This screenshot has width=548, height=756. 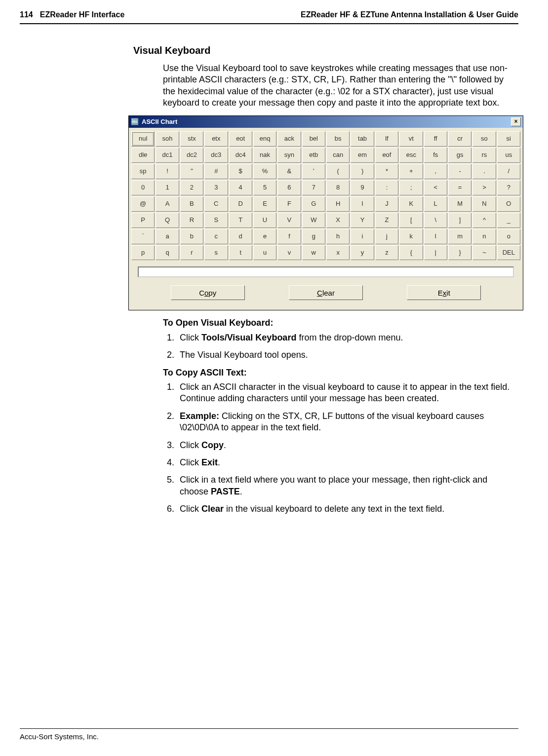 What do you see at coordinates (460, 237) in the screenshot?
I see `ascii-key: m` at bounding box center [460, 237].